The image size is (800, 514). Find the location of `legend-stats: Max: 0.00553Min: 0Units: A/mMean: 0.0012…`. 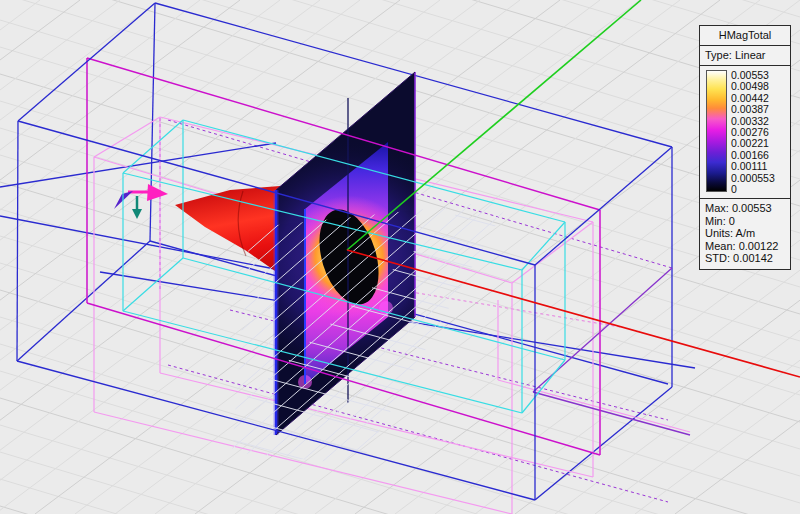

legend-stats: Max: 0.00553Min: 0Units: A/mMean: 0.0012… is located at coordinates (745, 234).